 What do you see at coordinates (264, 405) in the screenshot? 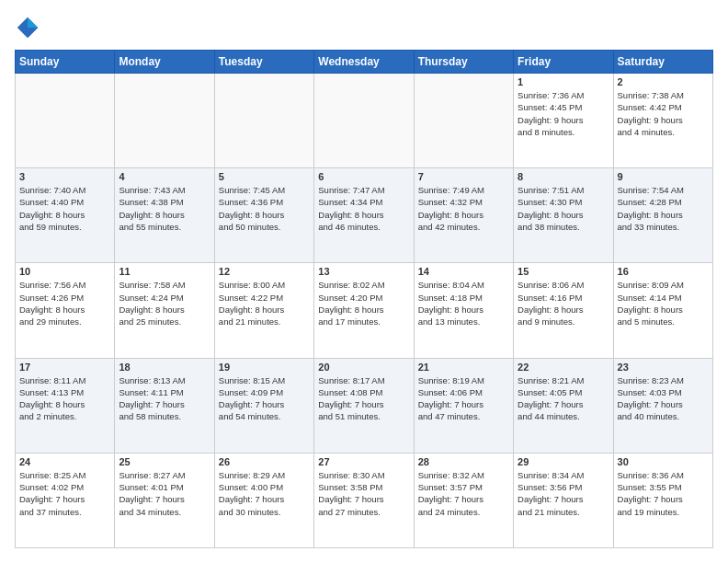
I see `day-cell: 19Sunrise: 8:15 AMSunset: 4:09 PMDayligh…` at bounding box center [264, 405].